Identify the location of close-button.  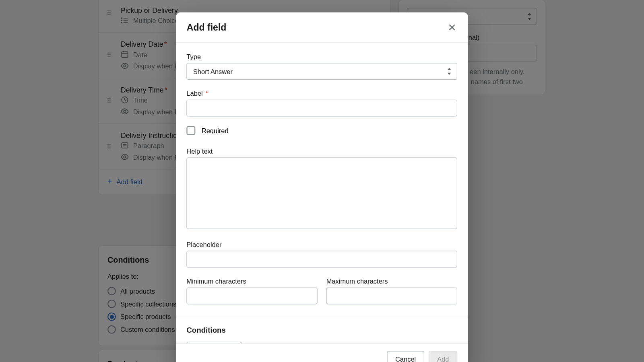
(452, 27).